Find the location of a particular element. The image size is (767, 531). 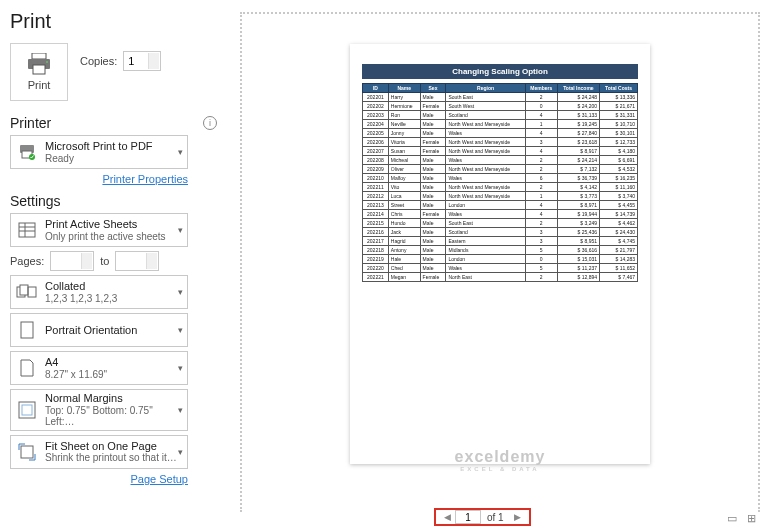

copies-label: Copies: is located at coordinates (98, 61).